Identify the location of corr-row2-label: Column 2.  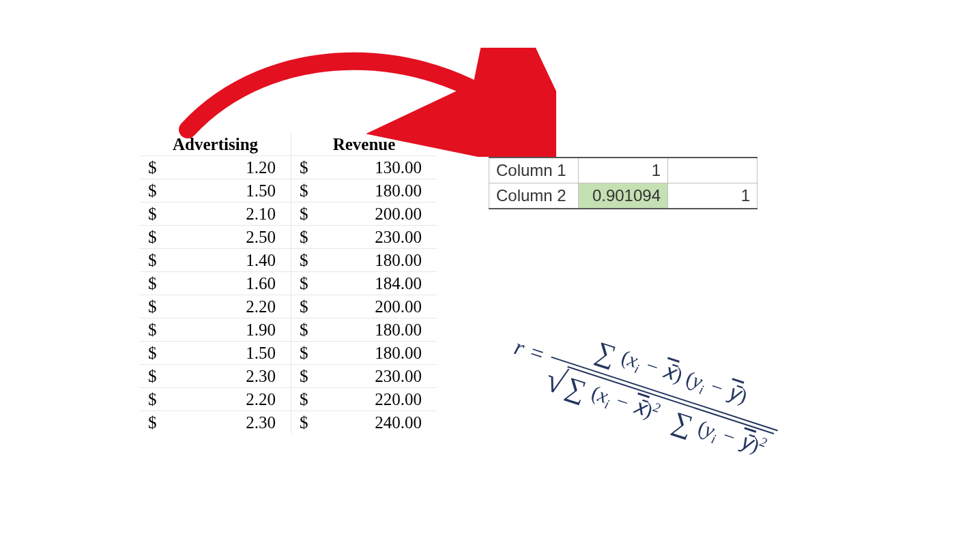
(534, 196).